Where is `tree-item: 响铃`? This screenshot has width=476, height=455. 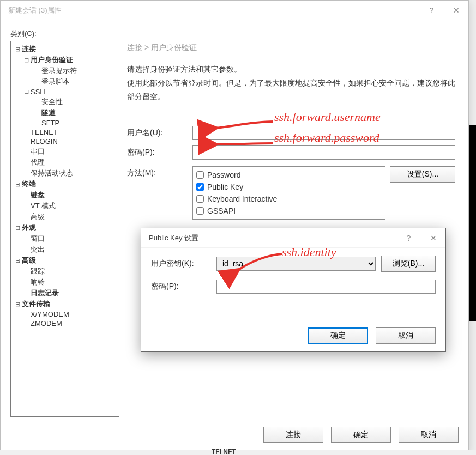 tree-item: 响铃 is located at coordinates (65, 282).